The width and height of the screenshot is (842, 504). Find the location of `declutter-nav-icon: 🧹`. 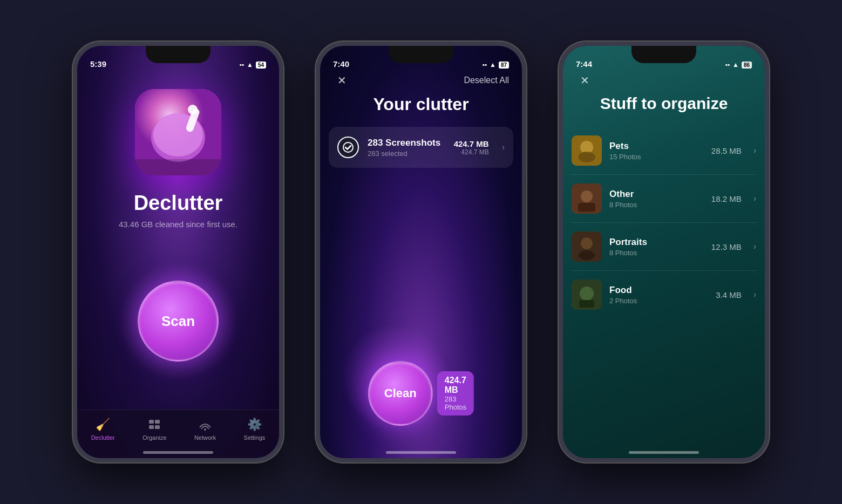

declutter-nav-icon: 🧹 is located at coordinates (103, 425).